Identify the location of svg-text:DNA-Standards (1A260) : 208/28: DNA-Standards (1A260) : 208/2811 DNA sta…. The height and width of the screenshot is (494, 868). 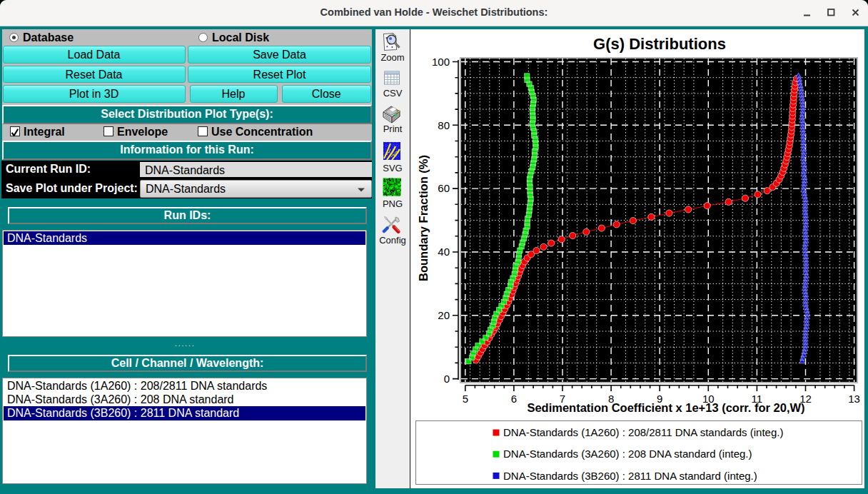
(643, 433).